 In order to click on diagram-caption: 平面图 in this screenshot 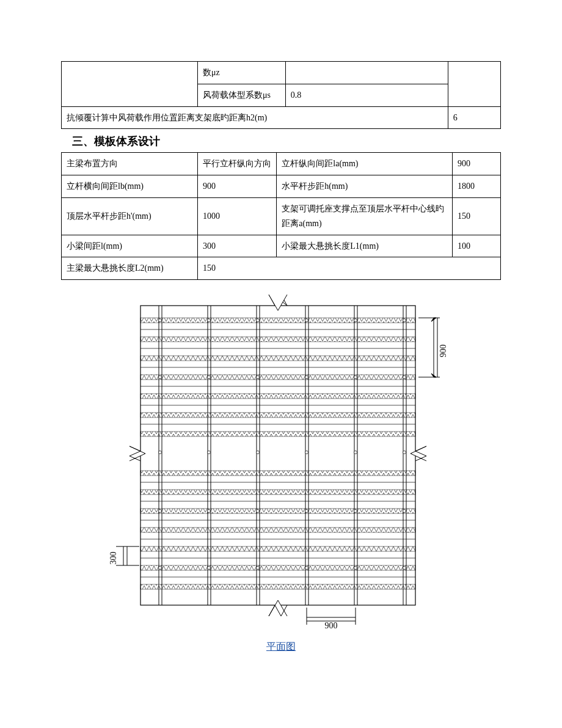, I will do `click(281, 647)`.